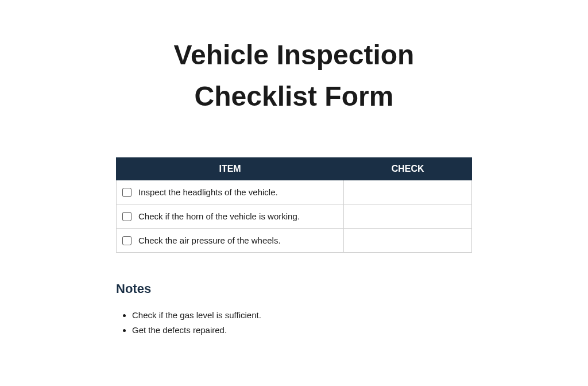 The width and height of the screenshot is (588, 386). I want to click on item-text: Check the air pressure of the wheels., so click(210, 240).